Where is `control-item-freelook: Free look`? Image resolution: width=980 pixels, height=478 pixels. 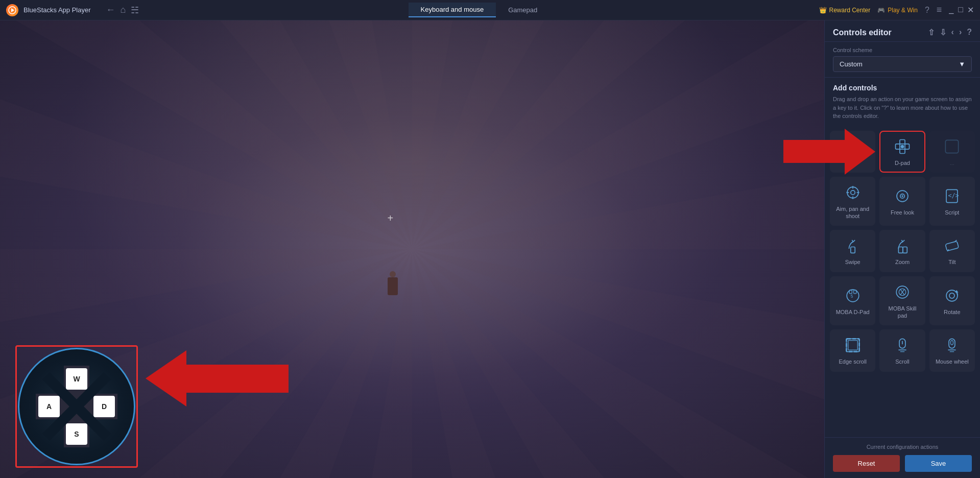
control-item-freelook: Free look is located at coordinates (902, 201).